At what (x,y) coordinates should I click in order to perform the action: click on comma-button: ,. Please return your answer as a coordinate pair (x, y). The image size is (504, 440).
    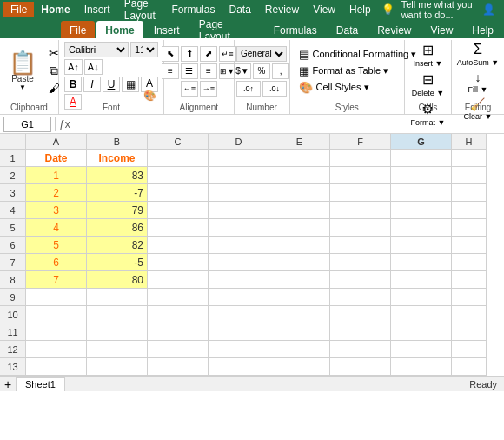
    Looking at the image, I should click on (281, 71).